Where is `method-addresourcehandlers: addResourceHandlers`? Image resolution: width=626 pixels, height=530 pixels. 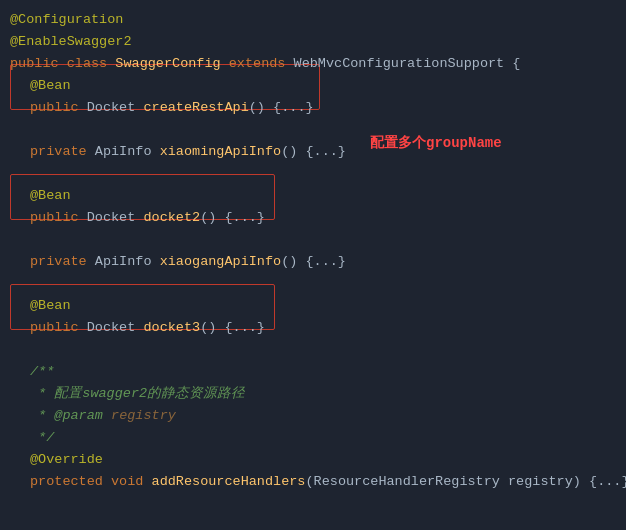 method-addresourcehandlers: addResourceHandlers is located at coordinates (229, 482).